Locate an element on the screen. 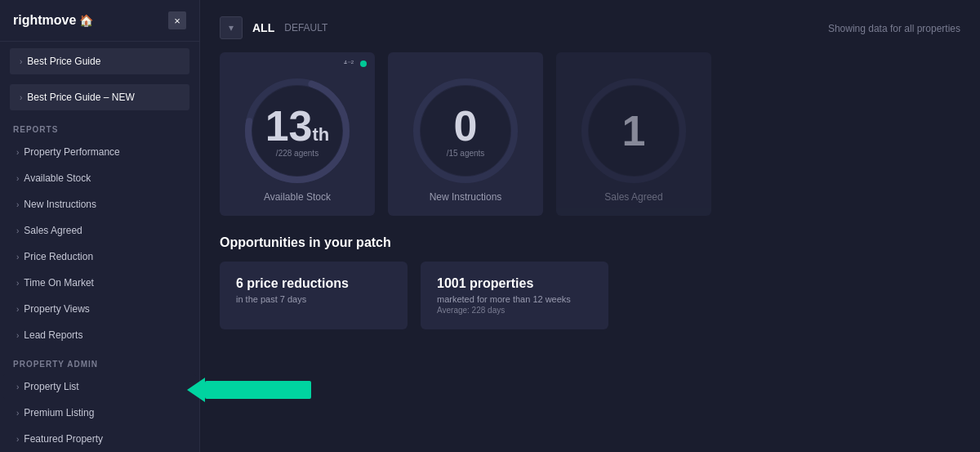 The width and height of the screenshot is (980, 452). sidebar-header: rightmove 🏠 × is located at coordinates (100, 21).